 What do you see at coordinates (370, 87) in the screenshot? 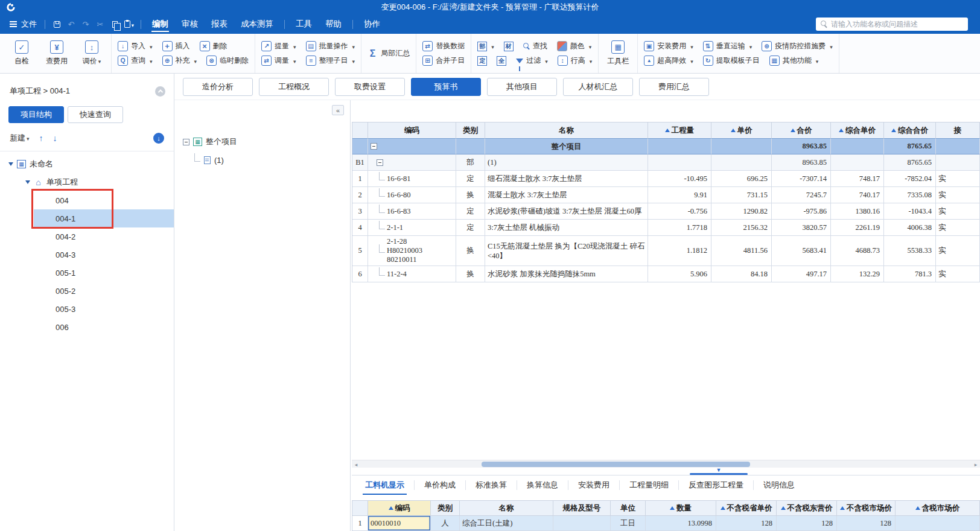
I see `tab-fee-settings: 取费设置` at bounding box center [370, 87].